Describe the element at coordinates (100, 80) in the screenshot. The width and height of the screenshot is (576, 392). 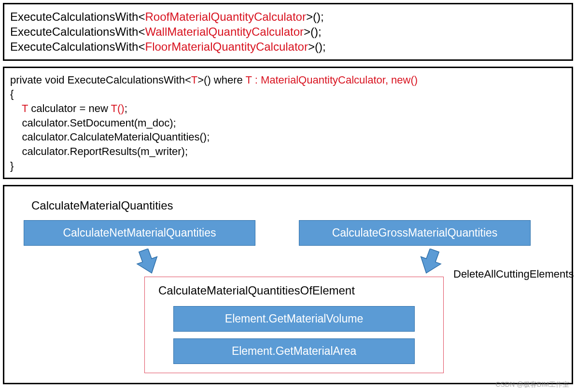
I see `code-text: private void ExecuteCalculationsWith<` at that location.